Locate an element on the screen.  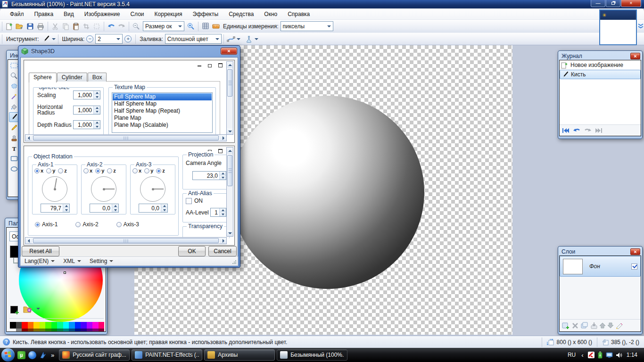
spinner: 1,000 is located at coordinates (87, 110).